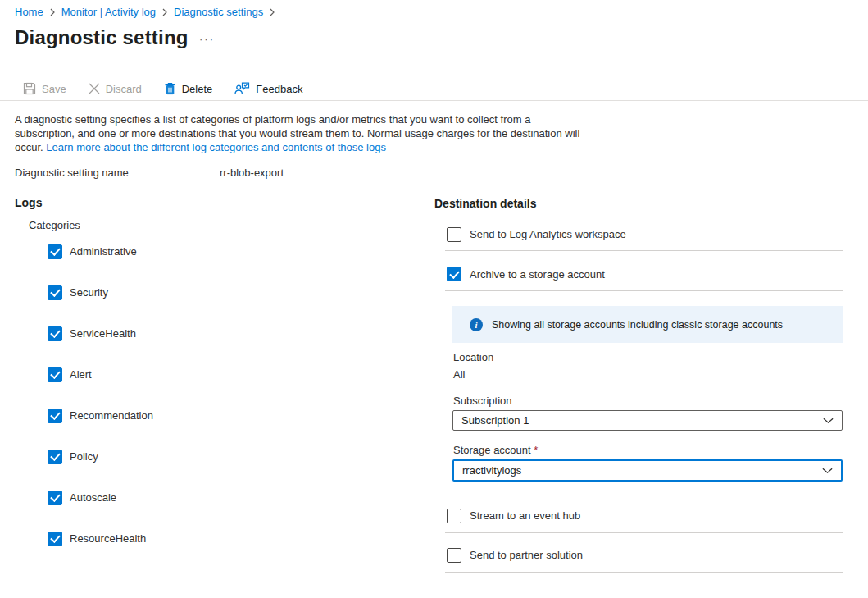  What do you see at coordinates (495, 420) in the screenshot?
I see `subscription-dropdown-value: Subscription 1` at bounding box center [495, 420].